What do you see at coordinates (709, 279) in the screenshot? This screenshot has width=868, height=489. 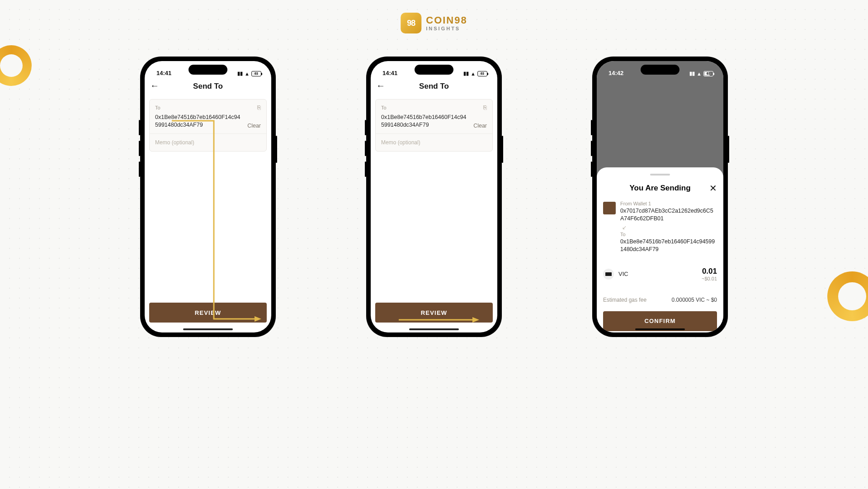 I see `send-amount-usd: ~$0.01` at bounding box center [709, 279].